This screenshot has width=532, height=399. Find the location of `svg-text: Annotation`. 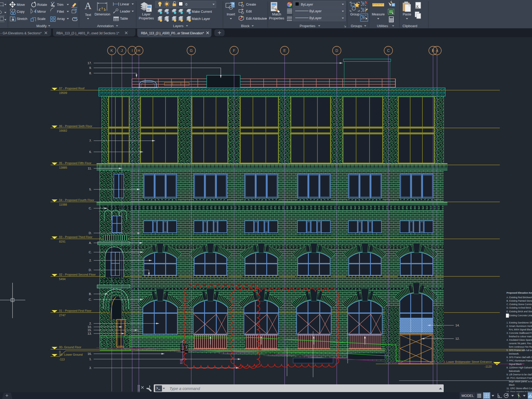

svg-text: Annotation is located at coordinates (105, 26).